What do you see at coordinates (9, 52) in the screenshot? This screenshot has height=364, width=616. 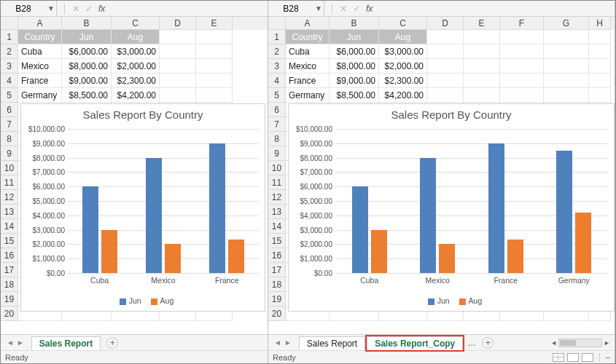 I see `row-header: 2` at bounding box center [9, 52].